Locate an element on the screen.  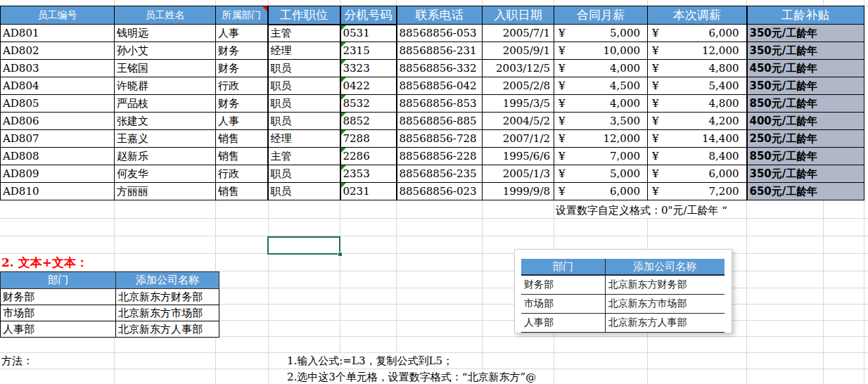
cell-adjusted-salary: ¥6,000 is located at coordinates (698, 174).